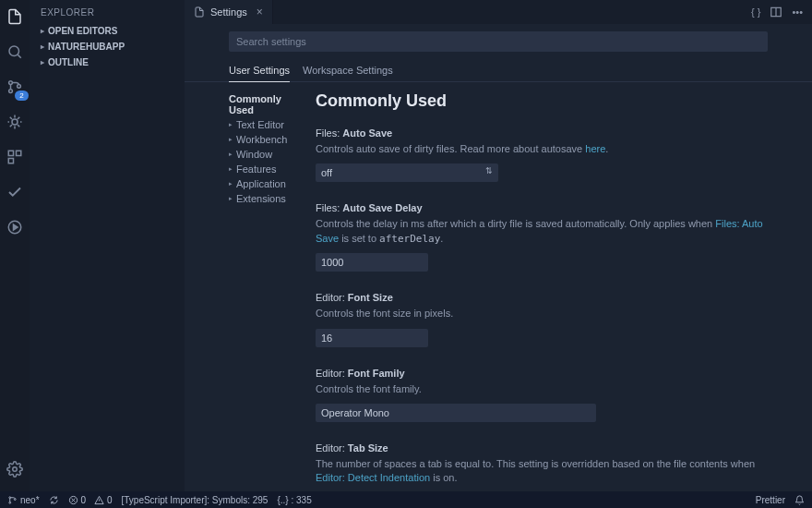 The image size is (812, 508). What do you see at coordinates (15, 17) in the screenshot?
I see `explorer-icon` at bounding box center [15, 17].